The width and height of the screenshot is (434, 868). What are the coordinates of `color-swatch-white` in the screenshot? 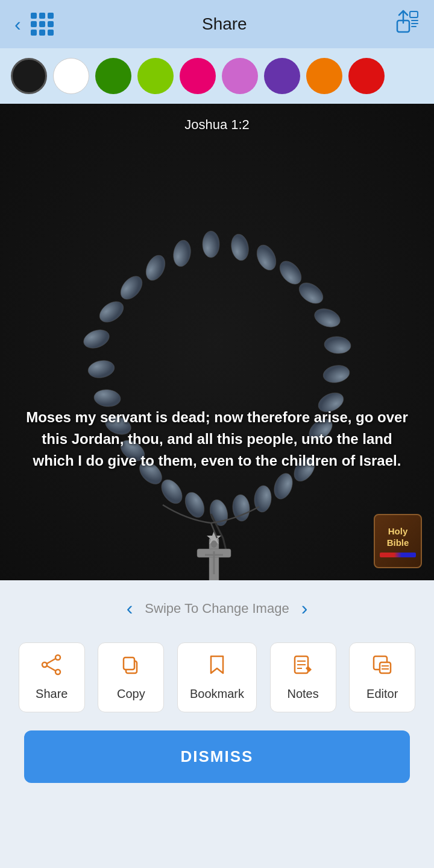 It's located at (71, 76).